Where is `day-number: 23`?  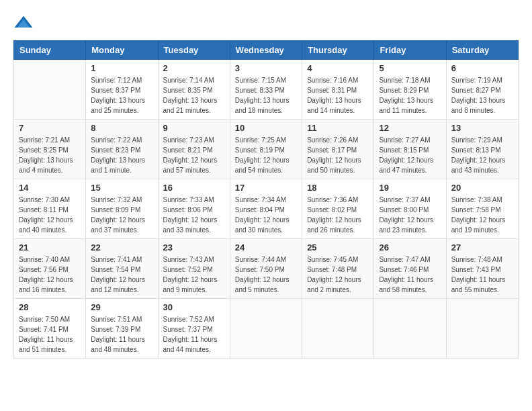
day-number: 23 is located at coordinates (194, 247).